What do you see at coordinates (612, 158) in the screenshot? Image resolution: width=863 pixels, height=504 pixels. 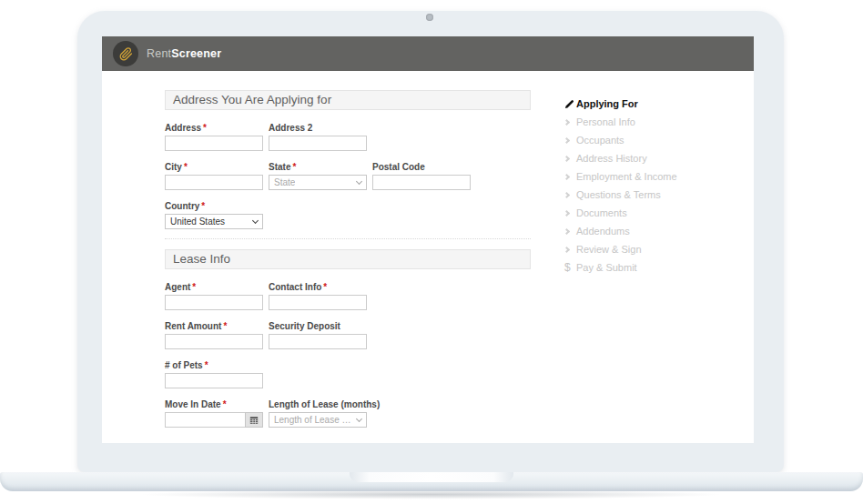 I see `nav-label: Address History` at bounding box center [612, 158].